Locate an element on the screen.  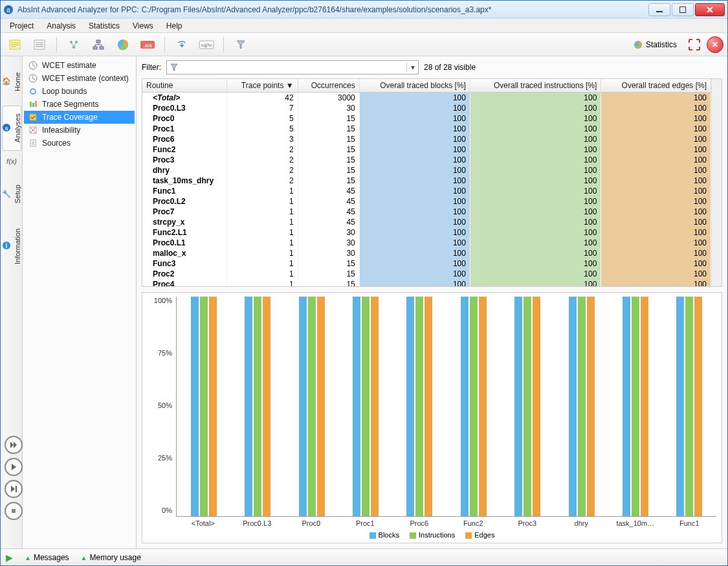
filter-bar: Filter: ▾ 28 of 28 visible is located at coordinates (432, 67).